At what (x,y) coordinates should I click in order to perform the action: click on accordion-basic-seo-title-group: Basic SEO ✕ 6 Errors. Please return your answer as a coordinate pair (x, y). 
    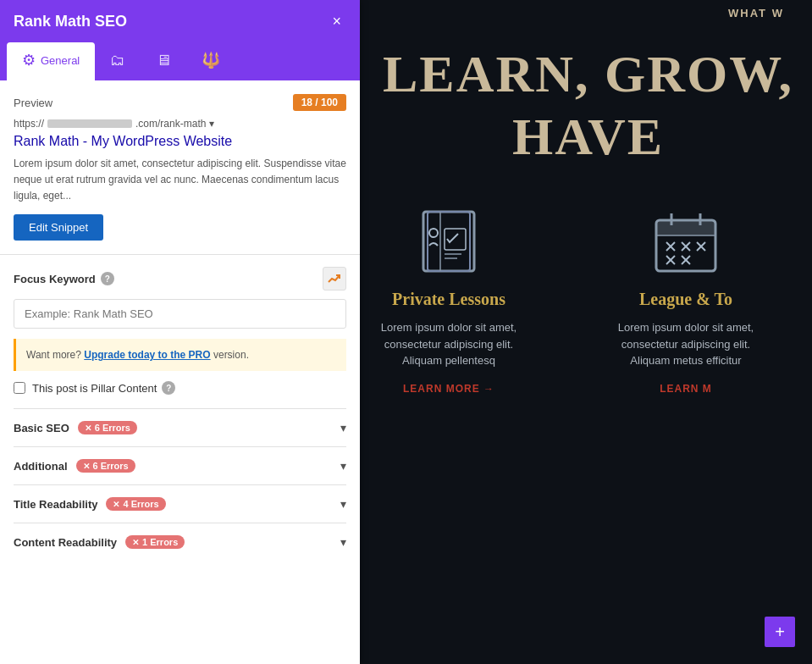
    Looking at the image, I should click on (75, 428).